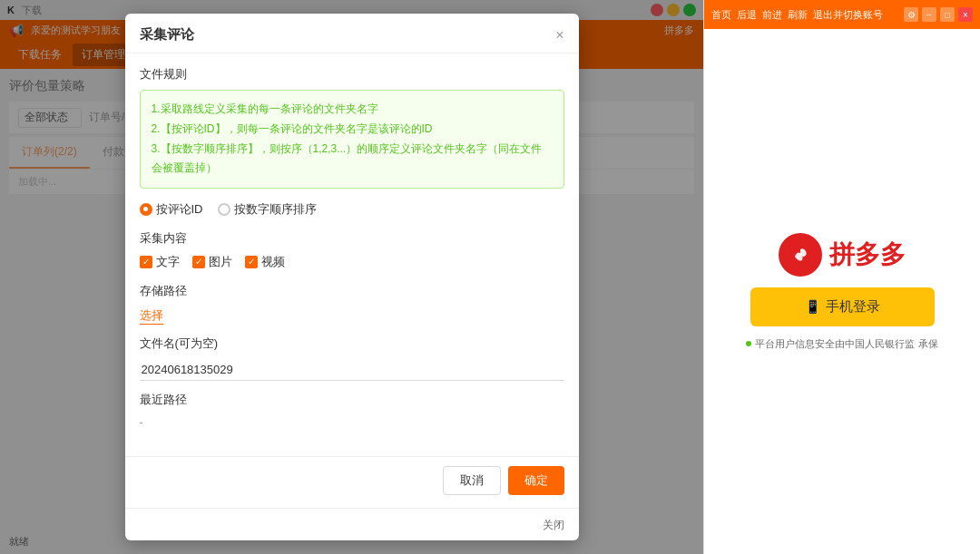  Describe the element at coordinates (352, 209) in the screenshot. I see `sort-options: 按评论ID 按数字顺序排序` at that location.